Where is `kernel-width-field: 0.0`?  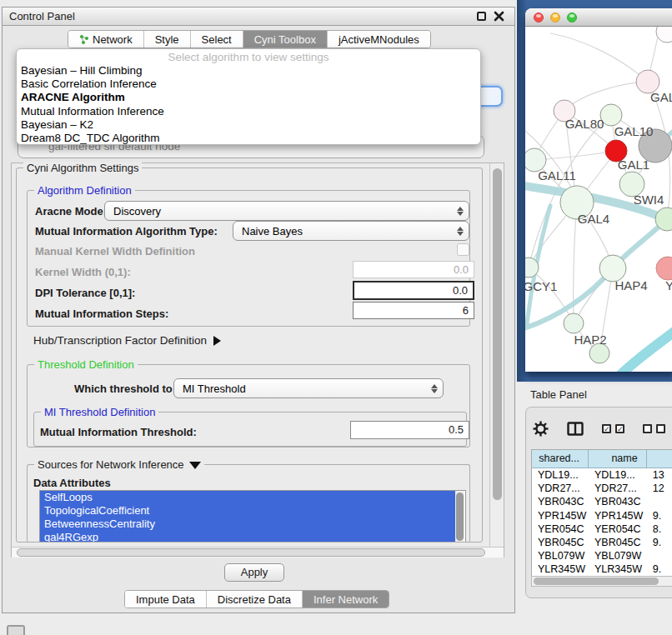
kernel-width-field: 0.0 is located at coordinates (414, 270).